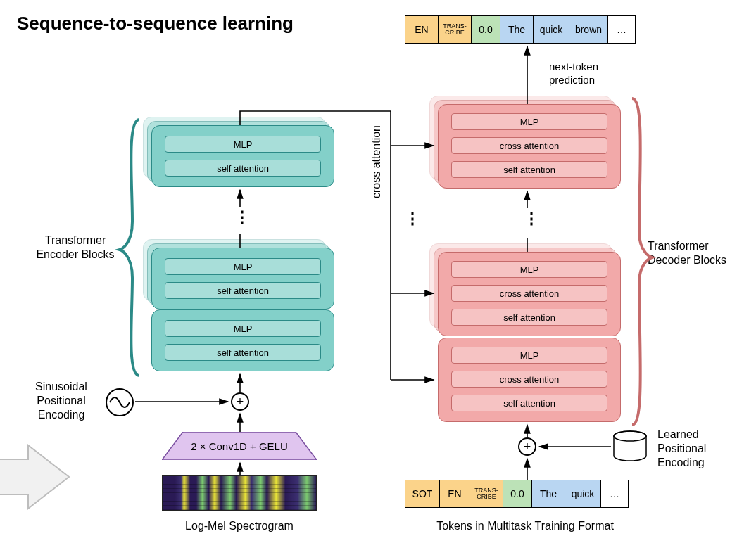 The height and width of the screenshot is (543, 756). Describe the element at coordinates (377, 162) in the screenshot. I see `cross-attention-label: cross attention` at that location.